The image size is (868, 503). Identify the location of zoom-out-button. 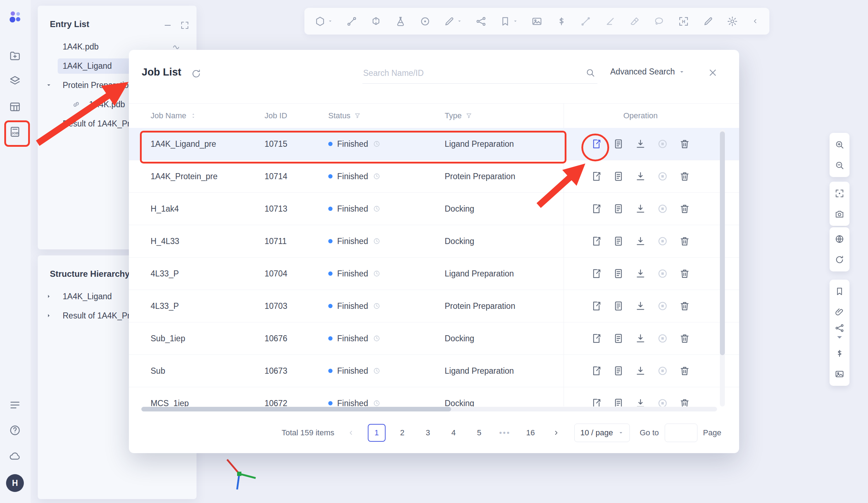
(840, 165).